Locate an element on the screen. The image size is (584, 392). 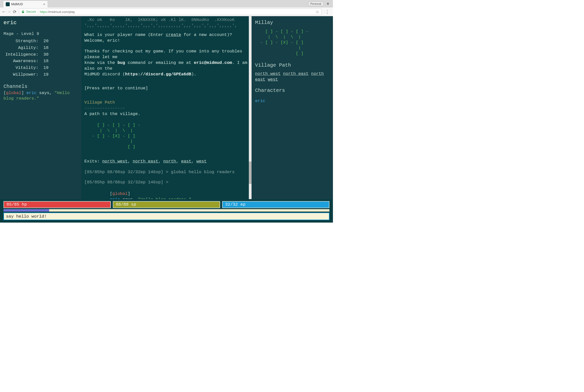
mini-map: [ ] - [ ] - [ ] - | \ | \ | - [ ] - [X] … is located at coordinates (292, 43).